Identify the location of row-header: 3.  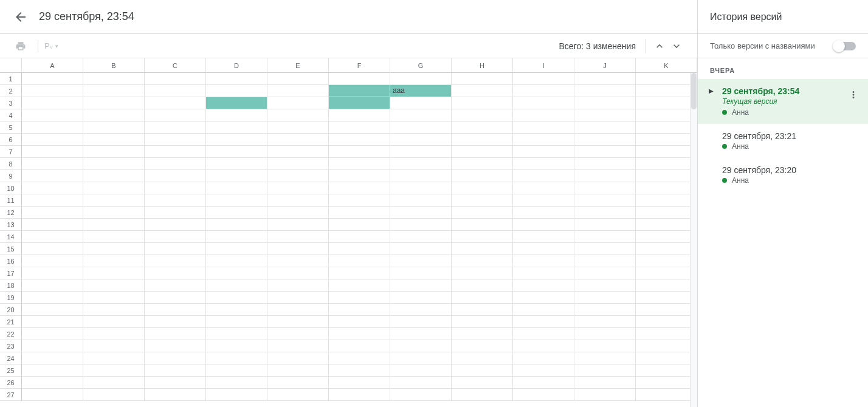
(11, 103).